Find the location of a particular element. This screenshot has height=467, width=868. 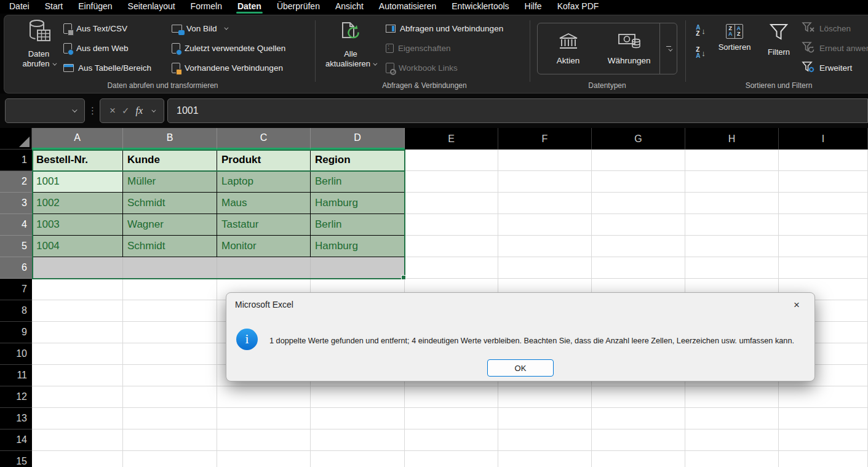

alle-aktualisieren-button: Alle aktualisieren is located at coordinates (351, 54).